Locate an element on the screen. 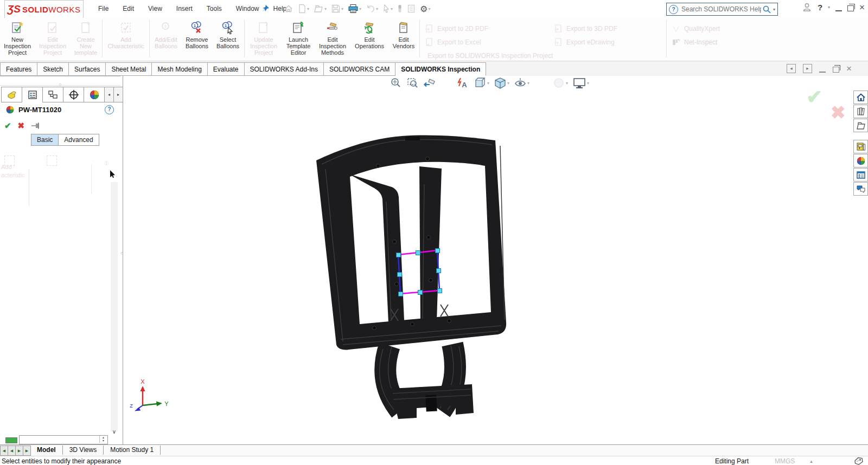  spinner-buttons: ▴ ▾ is located at coordinates (103, 439).